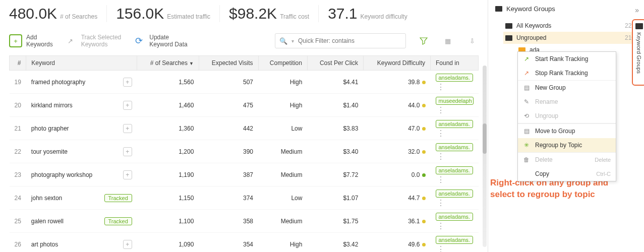  What do you see at coordinates (244, 175) in the screenshot?
I see `table-row: 23 photography workshop + 1,190 387 Medi…` at bounding box center [244, 175].